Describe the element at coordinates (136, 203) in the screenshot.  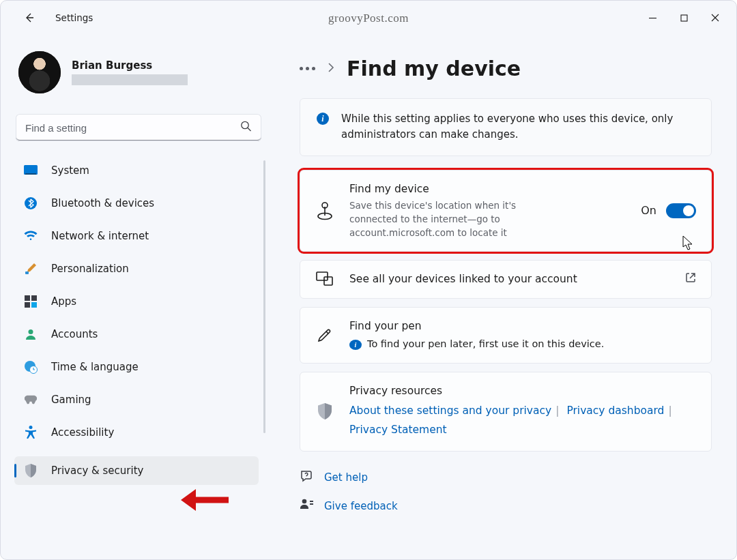
I see `sidebar-item-bluetooth: Bluetooth & devices` at that location.